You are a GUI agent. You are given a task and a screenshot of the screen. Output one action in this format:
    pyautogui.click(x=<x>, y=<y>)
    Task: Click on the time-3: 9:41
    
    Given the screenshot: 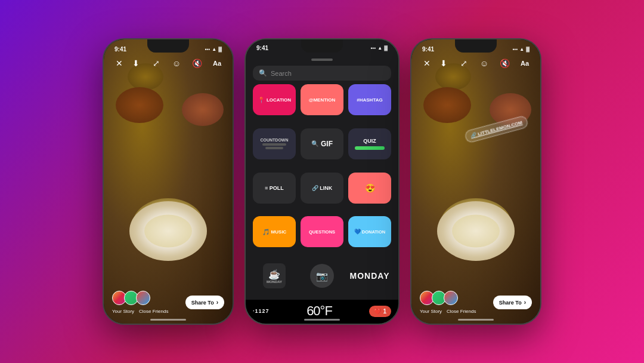 What is the action you would take?
    pyautogui.click(x=428, y=49)
    